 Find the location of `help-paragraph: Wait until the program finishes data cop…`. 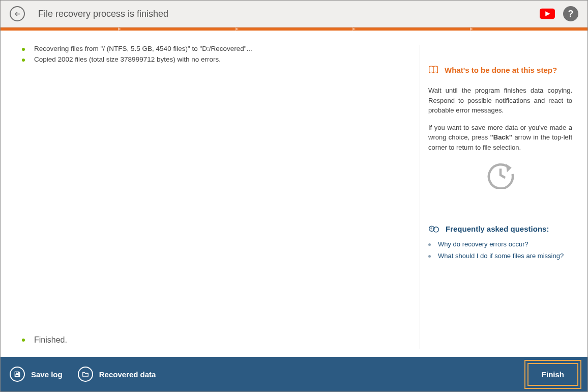

help-paragraph: Wait until the program finishes data cop… is located at coordinates (501, 101).